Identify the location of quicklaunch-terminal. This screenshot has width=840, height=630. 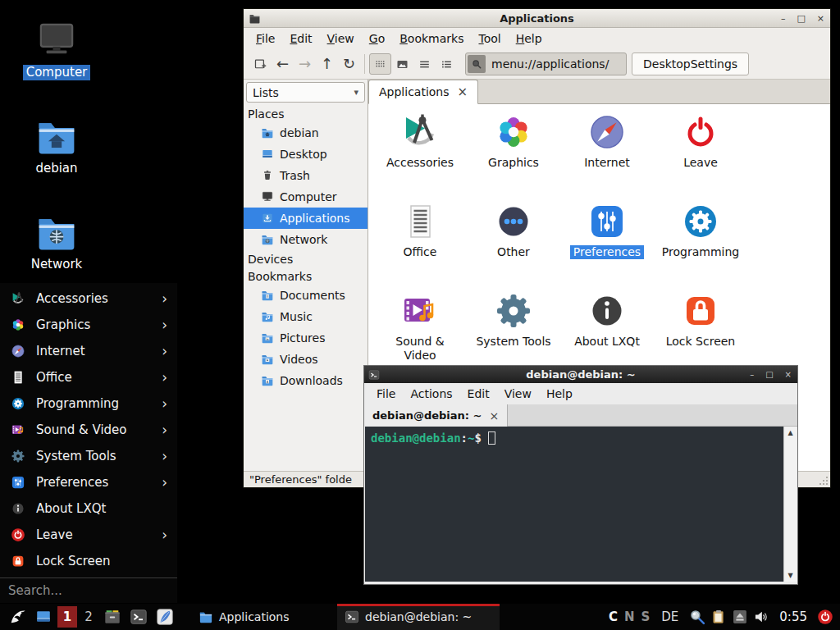
(139, 617).